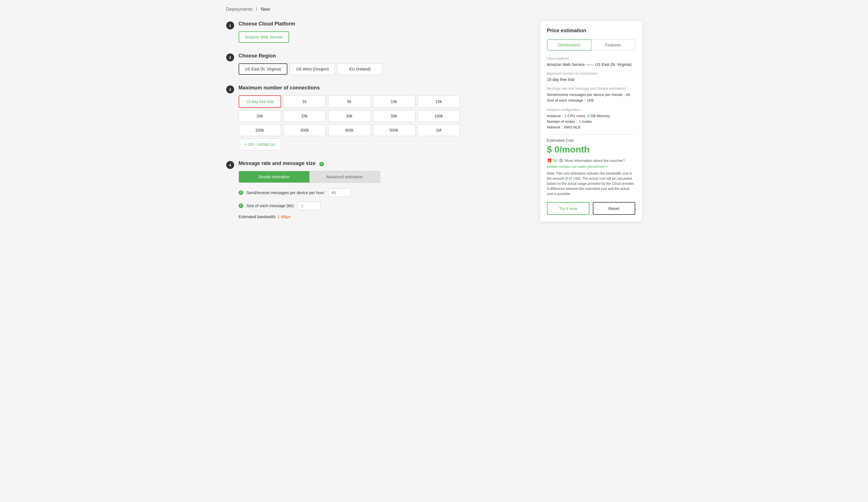 The width and height of the screenshot is (868, 502). Describe the element at coordinates (344, 177) in the screenshot. I see `advanced-estimation-tab: Advanced estimation` at that location.